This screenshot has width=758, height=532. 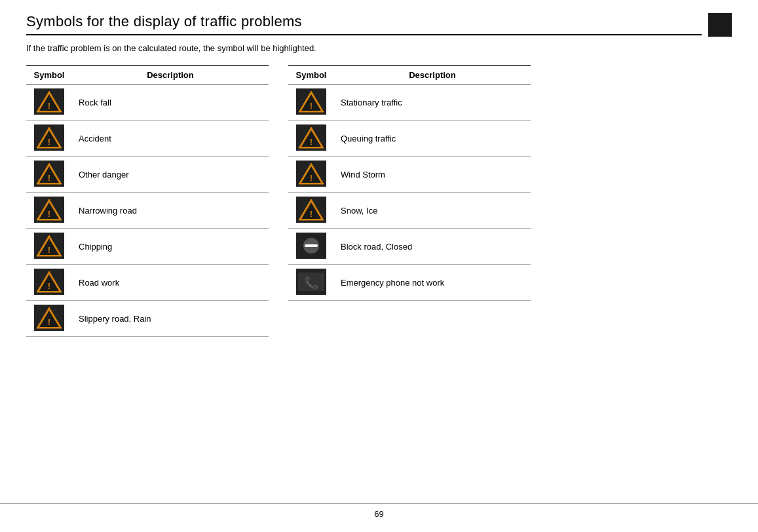 I want to click on table-row: ! Slippery road, Rain, so click(x=147, y=318).